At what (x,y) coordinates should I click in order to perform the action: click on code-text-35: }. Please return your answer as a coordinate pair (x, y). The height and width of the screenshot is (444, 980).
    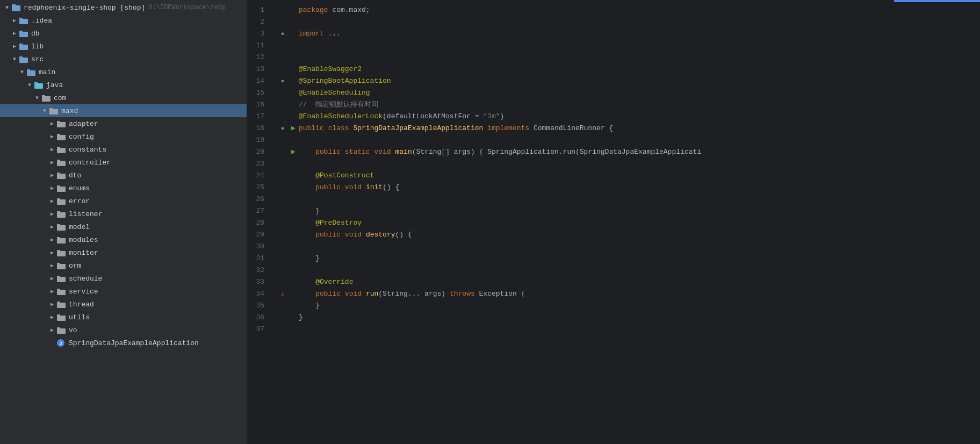
    Looking at the image, I should click on (309, 306).